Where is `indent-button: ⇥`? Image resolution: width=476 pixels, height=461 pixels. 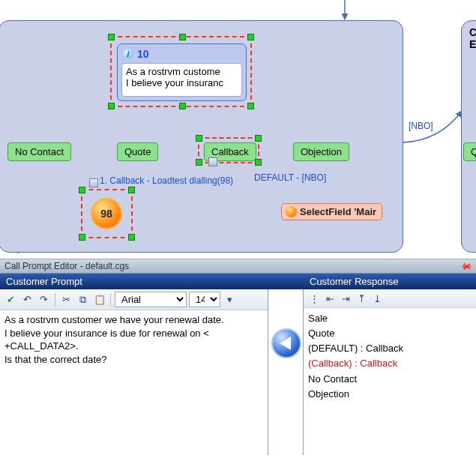 indent-button: ⇥ is located at coordinates (346, 298).